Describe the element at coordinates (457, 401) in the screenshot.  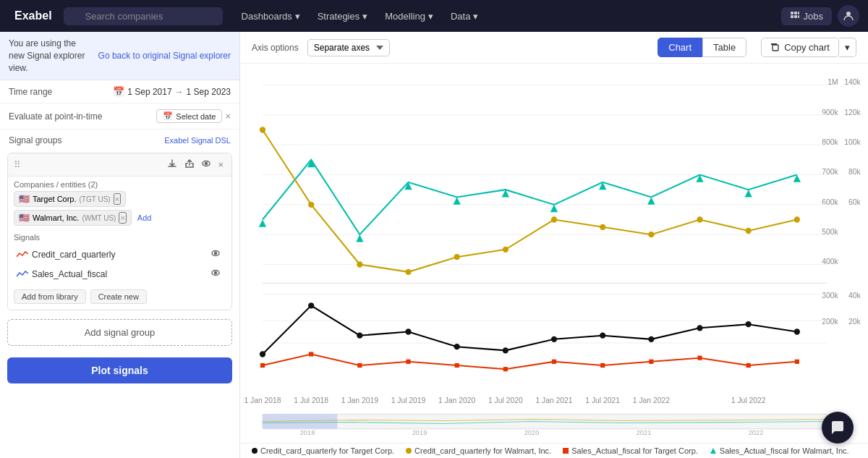
I see `svg-text: 1 Jan 2020` at that location.